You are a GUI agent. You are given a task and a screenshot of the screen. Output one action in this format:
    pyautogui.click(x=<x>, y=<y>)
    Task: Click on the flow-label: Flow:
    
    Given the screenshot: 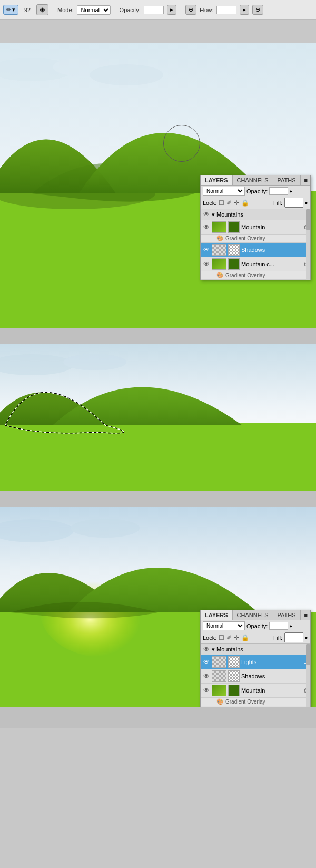 What is the action you would take?
    pyautogui.click(x=206, y=10)
    